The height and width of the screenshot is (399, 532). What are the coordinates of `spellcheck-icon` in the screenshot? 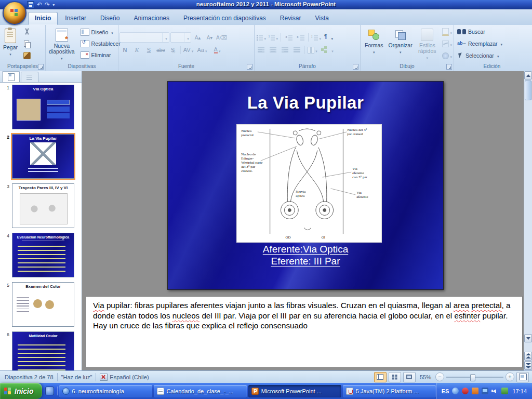 It's located at (104, 377).